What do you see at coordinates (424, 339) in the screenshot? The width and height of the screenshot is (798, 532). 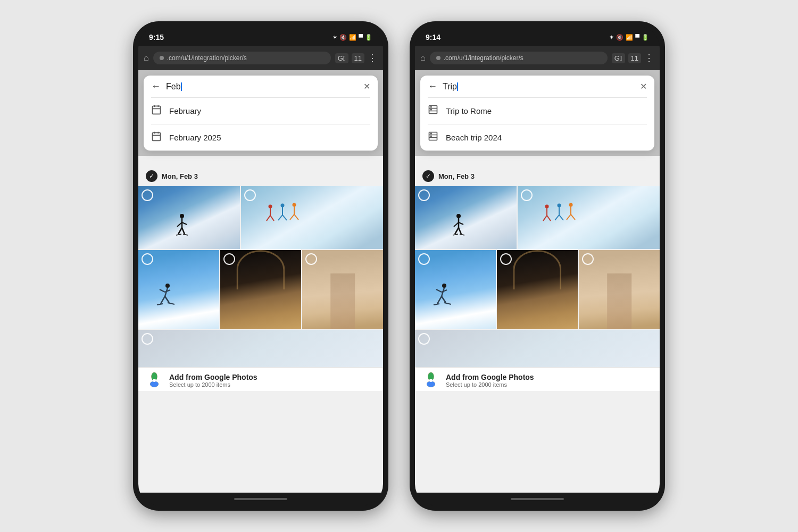 I see `select-circle-partial-r1` at bounding box center [424, 339].